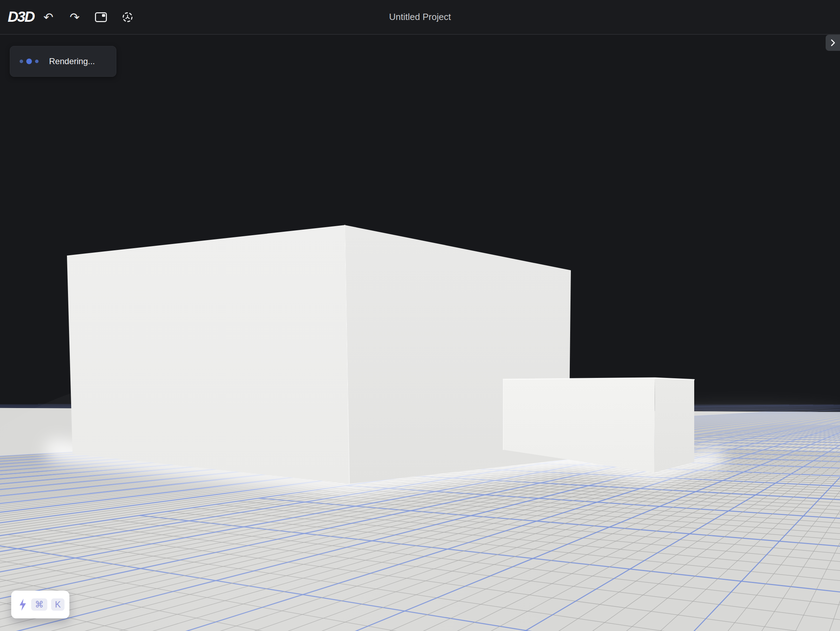  What do you see at coordinates (101, 17) in the screenshot?
I see `panel-layout-icon` at bounding box center [101, 17].